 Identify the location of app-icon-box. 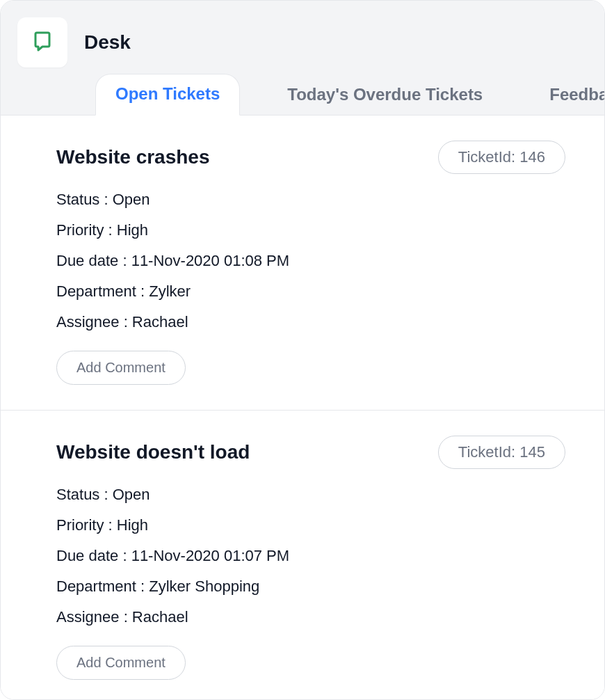
(42, 42).